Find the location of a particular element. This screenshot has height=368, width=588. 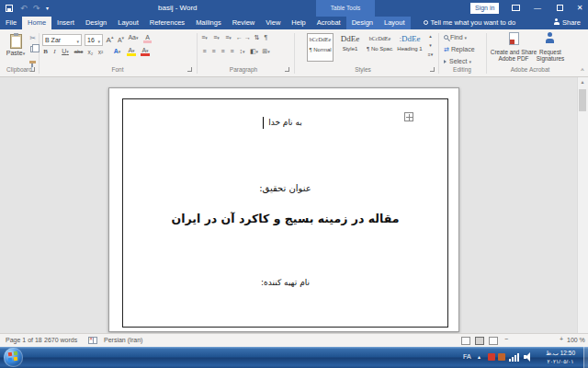

start-button is located at coordinates (13, 357).